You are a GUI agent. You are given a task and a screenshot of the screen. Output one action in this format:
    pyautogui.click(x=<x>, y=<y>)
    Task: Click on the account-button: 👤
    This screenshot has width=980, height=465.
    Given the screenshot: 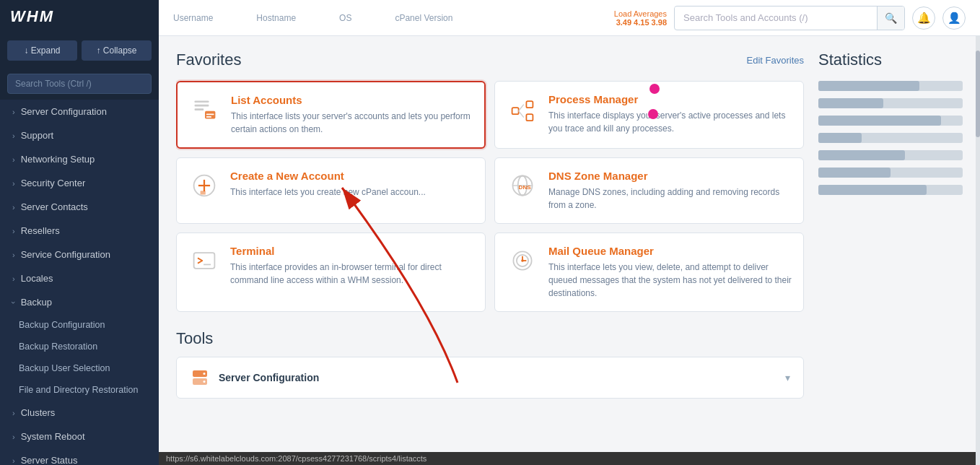 What is the action you would take?
    pyautogui.click(x=954, y=18)
    